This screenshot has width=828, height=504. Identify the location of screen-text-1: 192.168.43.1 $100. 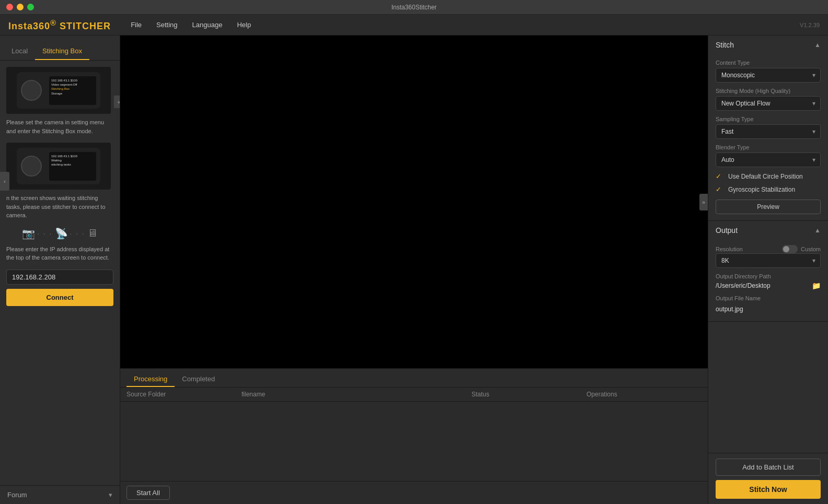
(73, 80).